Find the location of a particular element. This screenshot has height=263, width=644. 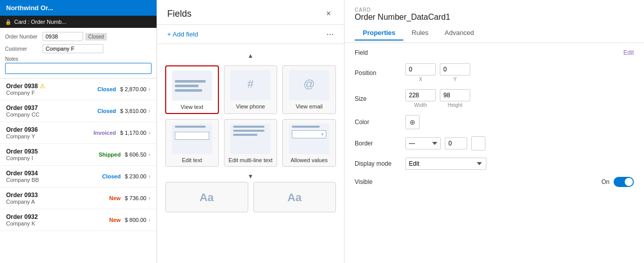

edit-text-label: Edit text is located at coordinates (192, 160).